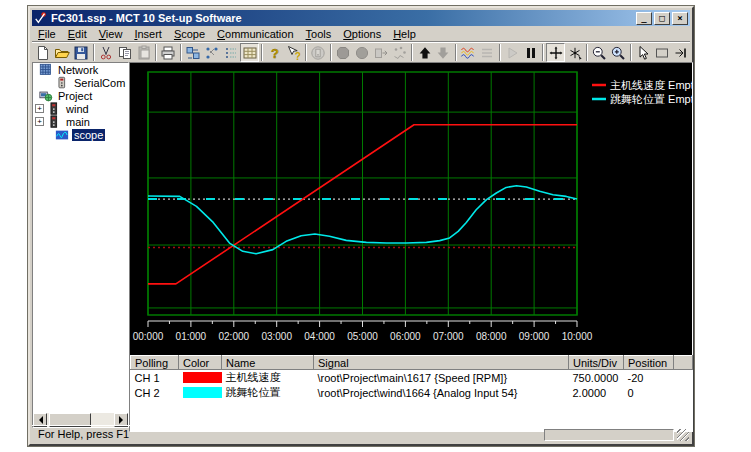 Image resolution: width=751 pixels, height=452 pixels. Describe the element at coordinates (361, 34) in the screenshot. I see `menu-bar: FileEditViewInsertScopeCommunicationTool…` at that location.